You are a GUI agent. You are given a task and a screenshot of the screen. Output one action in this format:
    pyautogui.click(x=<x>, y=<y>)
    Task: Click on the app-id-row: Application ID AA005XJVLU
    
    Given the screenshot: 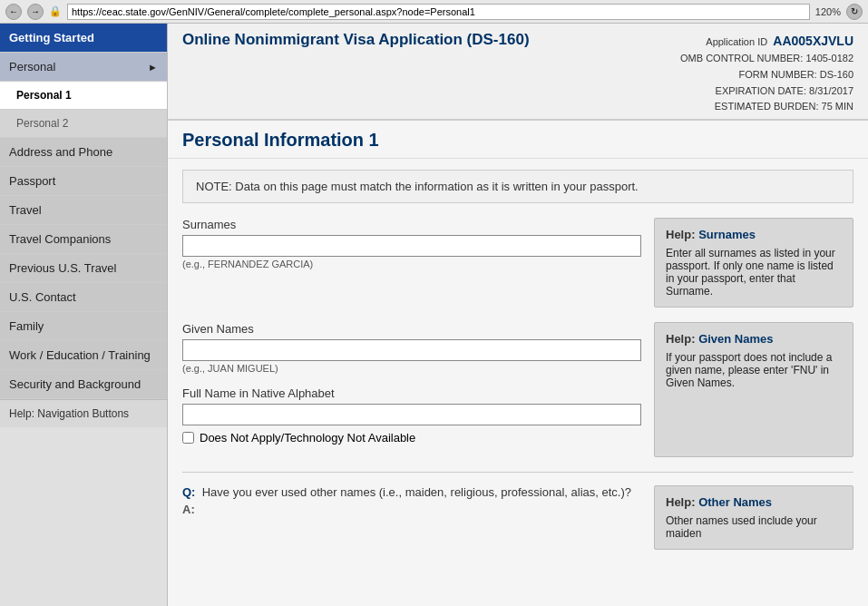 What is the action you would take?
    pyautogui.click(x=767, y=41)
    